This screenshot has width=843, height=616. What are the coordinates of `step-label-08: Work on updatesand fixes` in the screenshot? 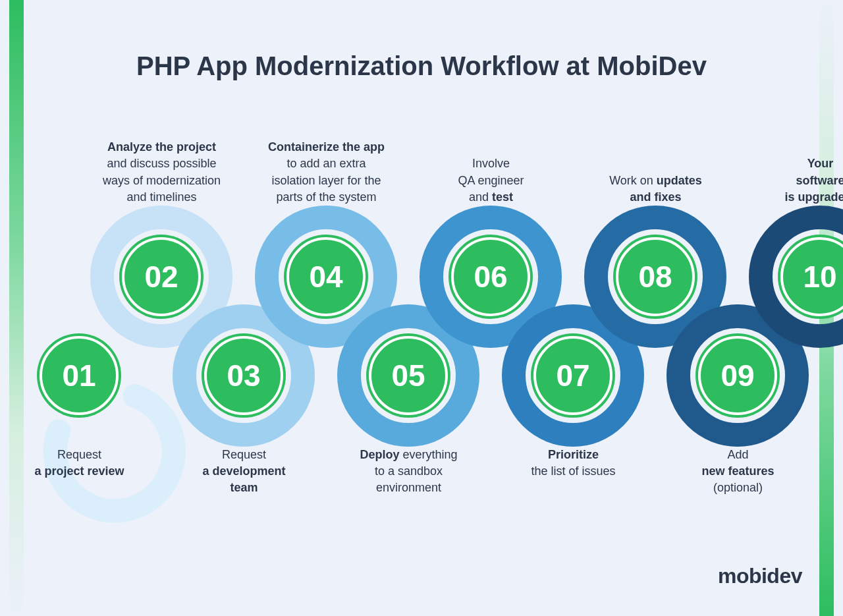 It's located at (656, 189).